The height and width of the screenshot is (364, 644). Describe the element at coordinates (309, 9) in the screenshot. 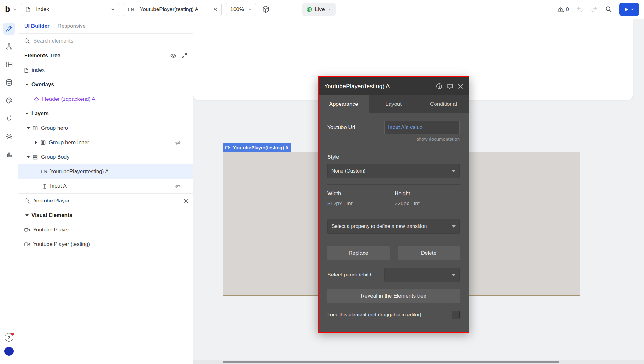

I see `globe-icon` at that location.